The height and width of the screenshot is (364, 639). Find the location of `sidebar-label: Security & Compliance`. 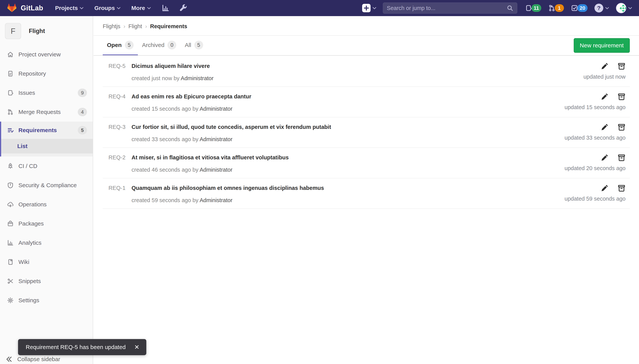

sidebar-label: Security & Compliance is located at coordinates (48, 185).